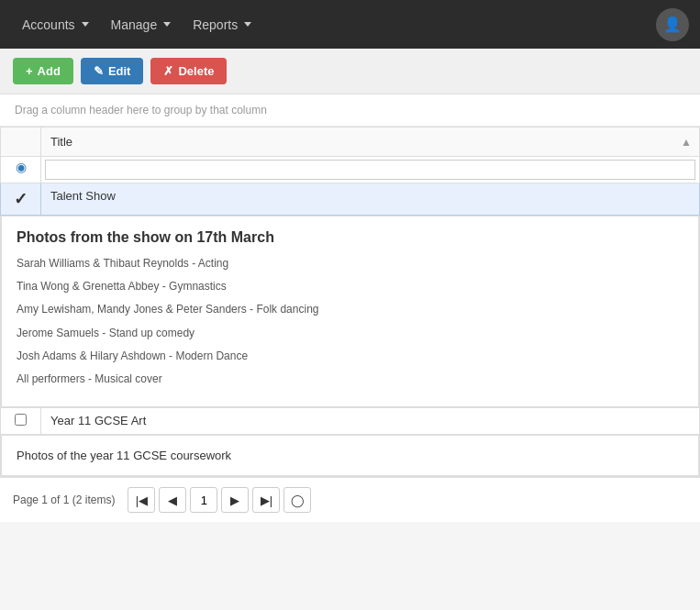 This screenshot has width=700, height=610. What do you see at coordinates (297, 500) in the screenshot?
I see `refresh-button: ◯` at bounding box center [297, 500].